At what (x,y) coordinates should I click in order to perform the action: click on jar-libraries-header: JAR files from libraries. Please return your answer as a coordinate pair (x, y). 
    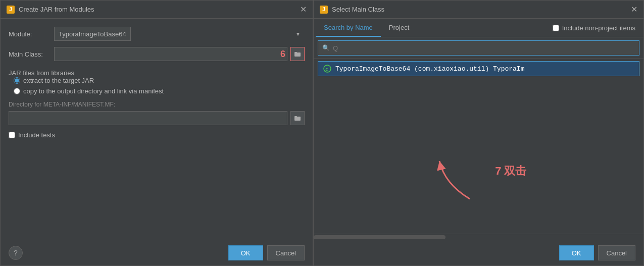
    Looking at the image, I should click on (157, 73).